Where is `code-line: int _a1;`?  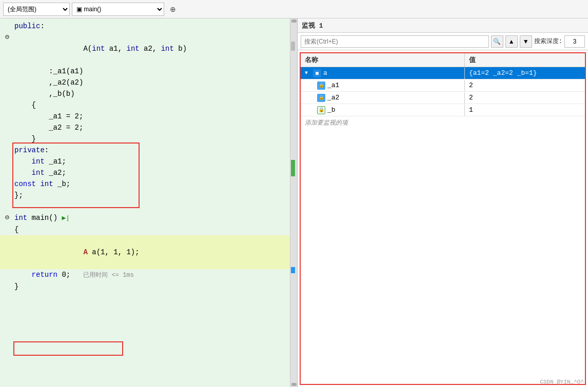 code-line: int _a1; is located at coordinates (149, 161).